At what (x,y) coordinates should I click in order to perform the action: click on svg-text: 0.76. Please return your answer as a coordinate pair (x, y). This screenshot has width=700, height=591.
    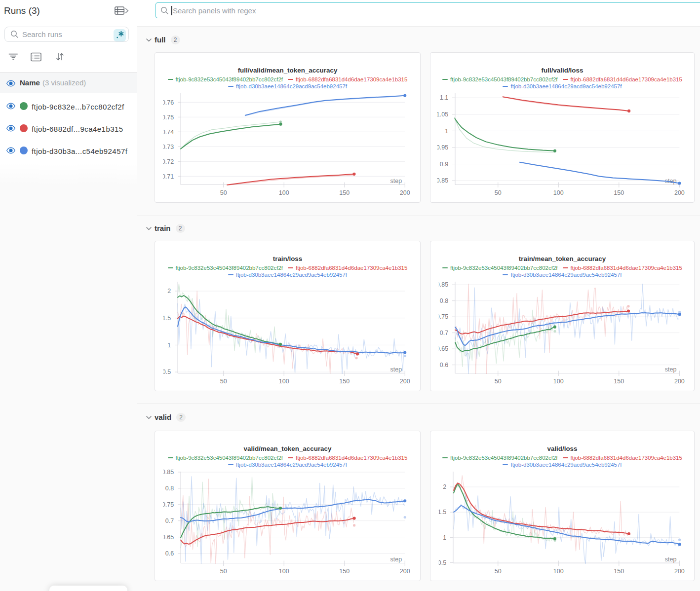
    Looking at the image, I should click on (168, 103).